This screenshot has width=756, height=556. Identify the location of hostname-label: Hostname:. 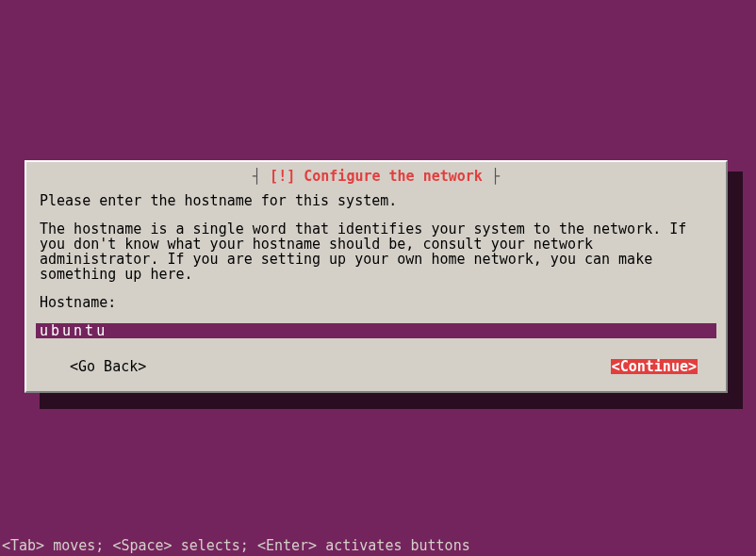
(376, 296).